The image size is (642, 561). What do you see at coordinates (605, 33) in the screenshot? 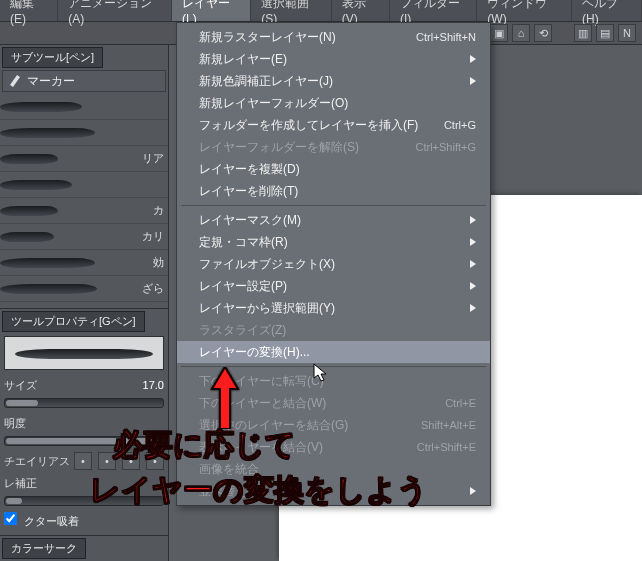
I see `toolbar-icon-6: ▤` at bounding box center [605, 33].